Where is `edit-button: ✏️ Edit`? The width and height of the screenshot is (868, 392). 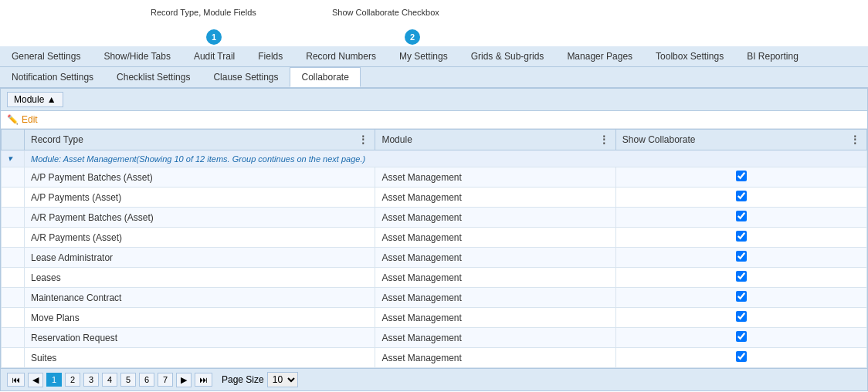 edit-button: ✏️ Edit is located at coordinates (22, 120).